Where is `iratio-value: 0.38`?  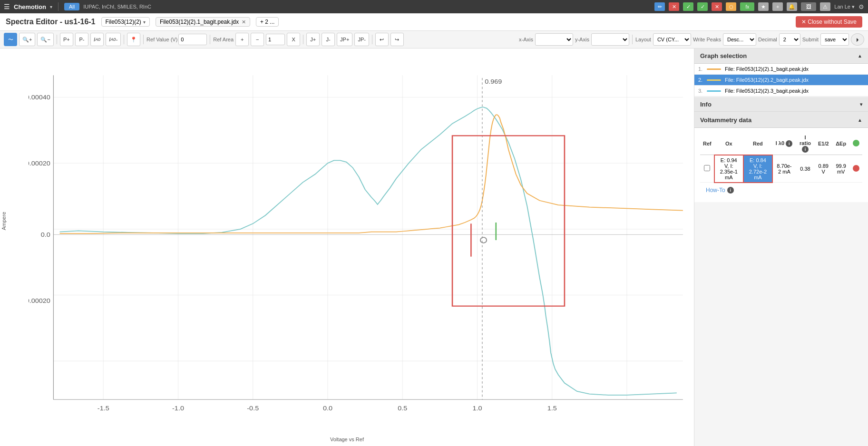
iratio-value: 0.38 is located at coordinates (805, 169).